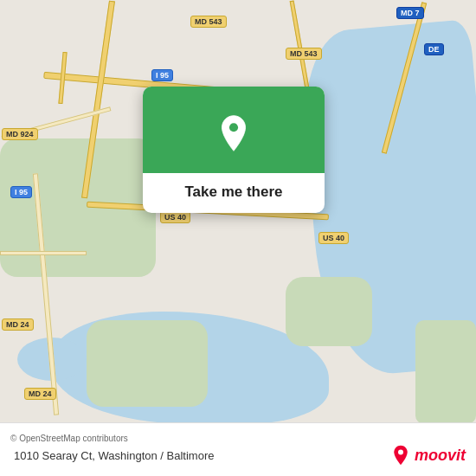  Describe the element at coordinates (203, 455) in the screenshot. I see `address-text: 1010 Searay Ct, Washington / Baltimore` at that location.